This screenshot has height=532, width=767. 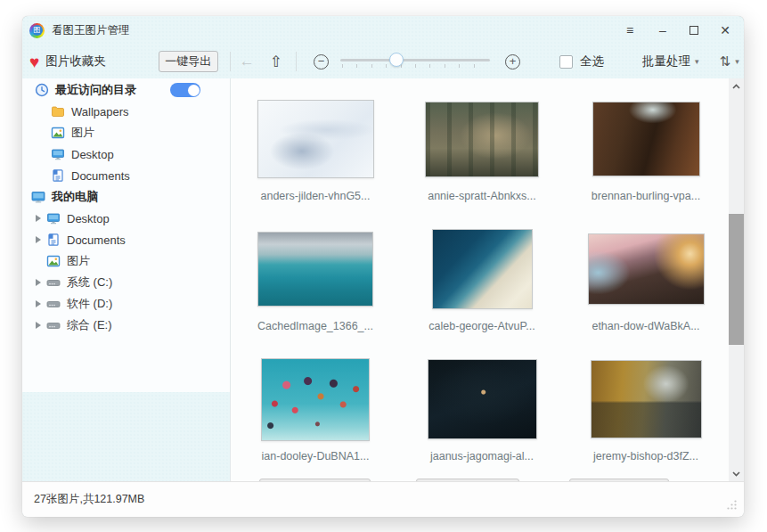 What do you see at coordinates (194, 91) in the screenshot?
I see `toggle-knob` at bounding box center [194, 91].